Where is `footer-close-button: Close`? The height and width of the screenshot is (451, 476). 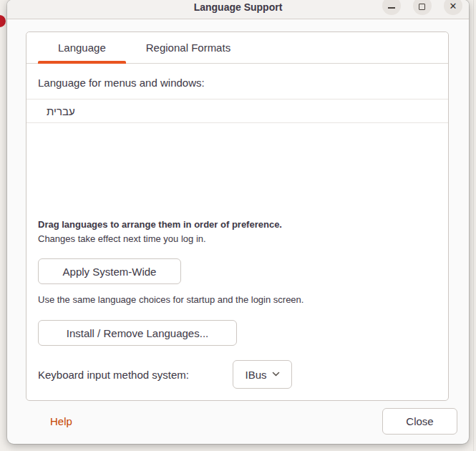
footer-close-button: Close is located at coordinates (419, 421).